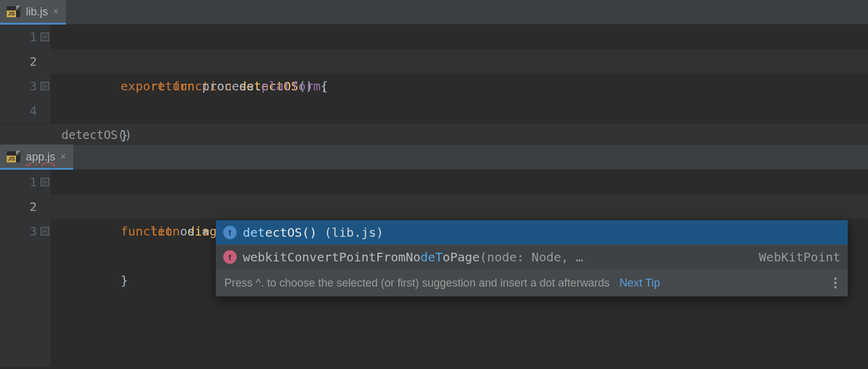 The width and height of the screenshot is (868, 369). I want to click on tab-bar: app.js ×, so click(434, 157).